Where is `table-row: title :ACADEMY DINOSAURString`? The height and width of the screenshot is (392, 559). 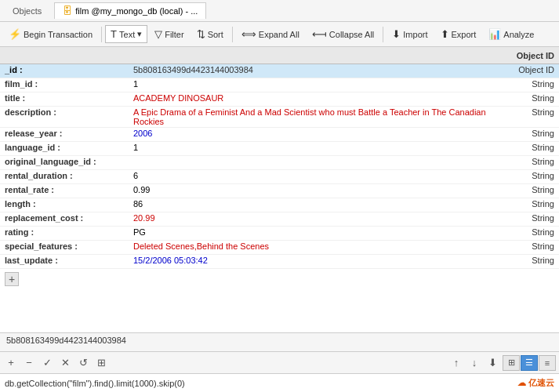
table-row: title :ACADEMY DINOSAURString is located at coordinates (279, 100).